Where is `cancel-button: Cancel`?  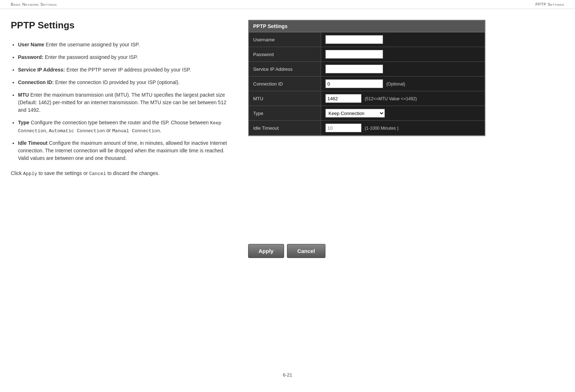
cancel-button: Cancel is located at coordinates (306, 251).